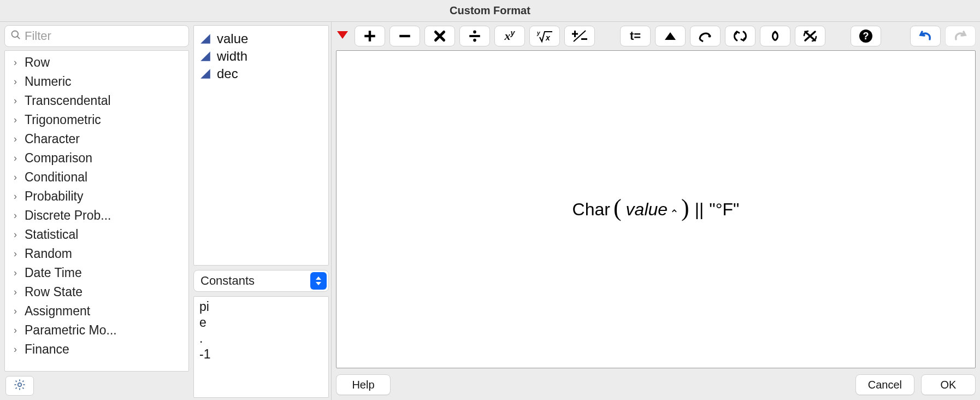 The width and height of the screenshot is (980, 400). Describe the element at coordinates (810, 36) in the screenshot. I see `delete-icon` at that location.